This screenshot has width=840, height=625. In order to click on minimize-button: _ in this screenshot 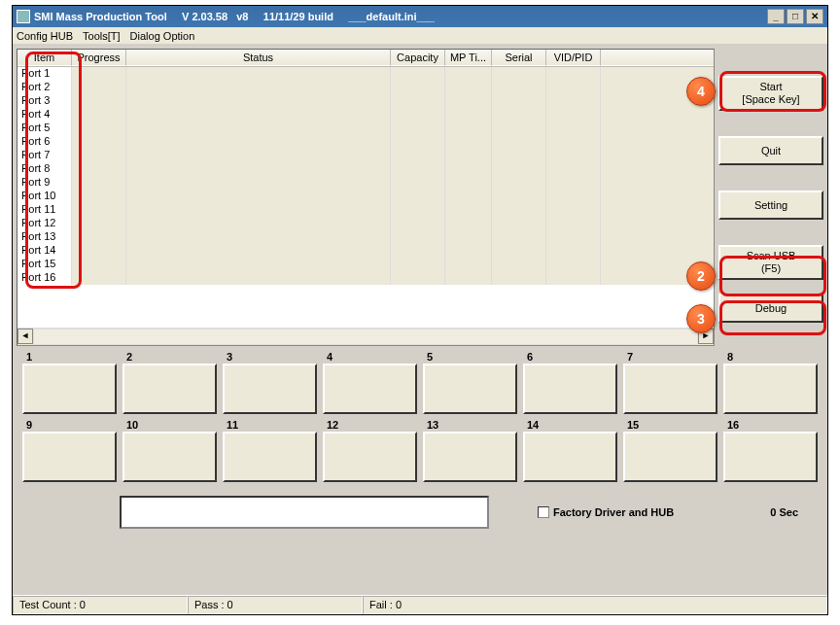, I will do `click(776, 17)`.